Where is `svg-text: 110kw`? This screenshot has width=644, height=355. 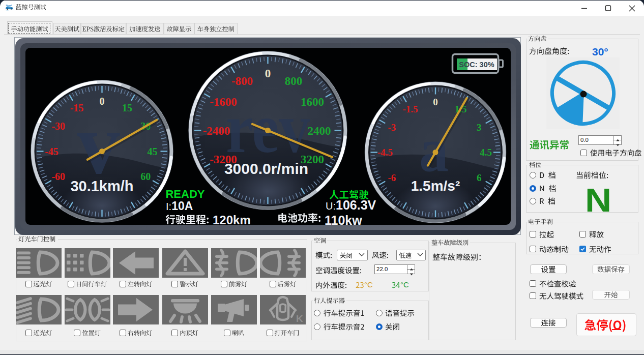 svg-text: 110kw is located at coordinates (343, 220).